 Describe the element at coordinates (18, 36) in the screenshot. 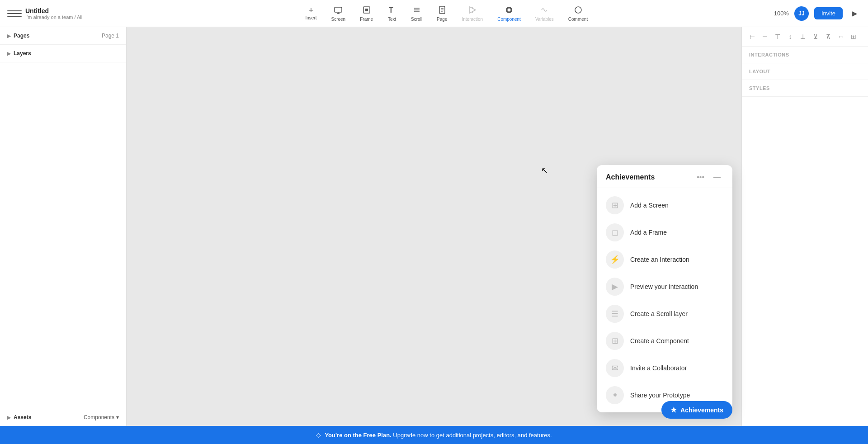

I see `pages-title: ▶ Pages` at that location.